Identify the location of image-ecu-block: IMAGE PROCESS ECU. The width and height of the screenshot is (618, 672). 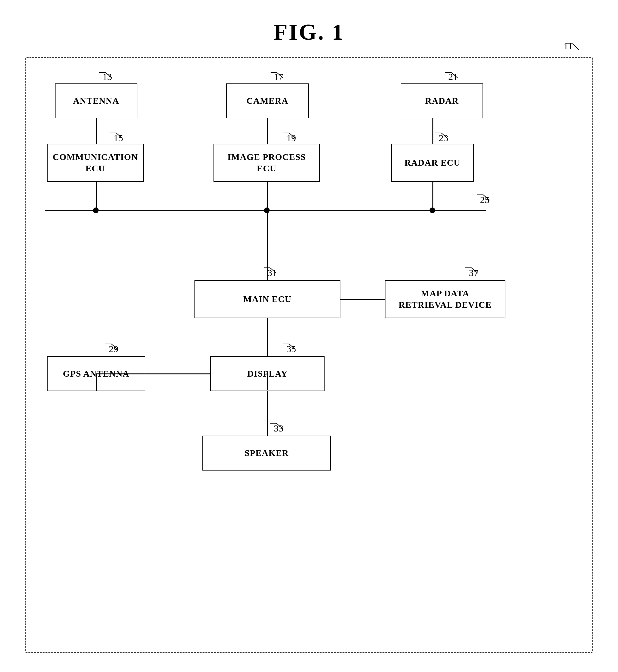
(267, 163).